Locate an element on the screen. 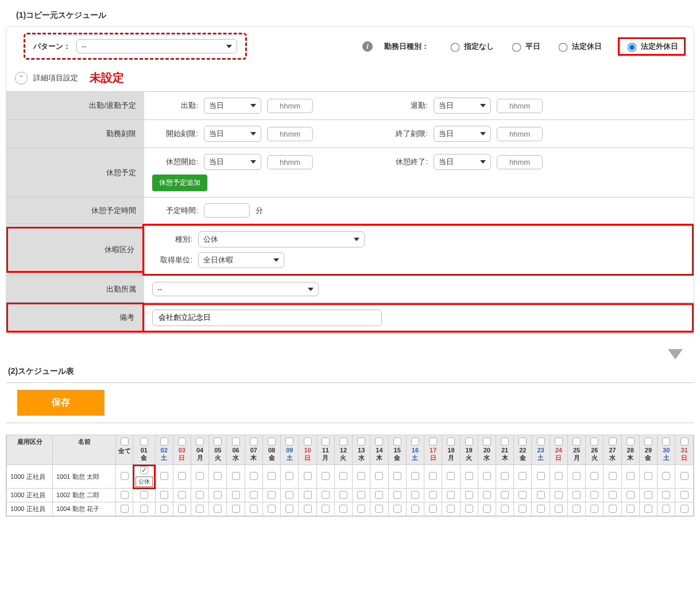 The height and width of the screenshot is (604, 700). break-start-time is located at coordinates (290, 162).